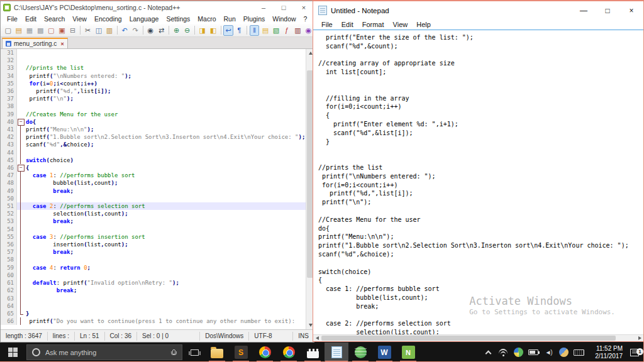 The width and height of the screenshot is (644, 362). I want to click on code-line-66: 66 printf("Do you want to continue(press…, so click(153, 321).